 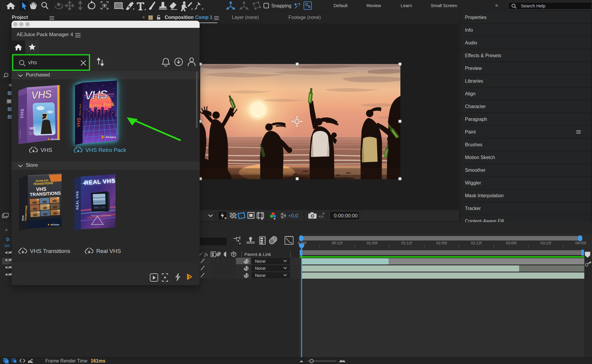 What do you see at coordinates (10, 85) in the screenshot?
I see `svg-text: N` at bounding box center [10, 85].